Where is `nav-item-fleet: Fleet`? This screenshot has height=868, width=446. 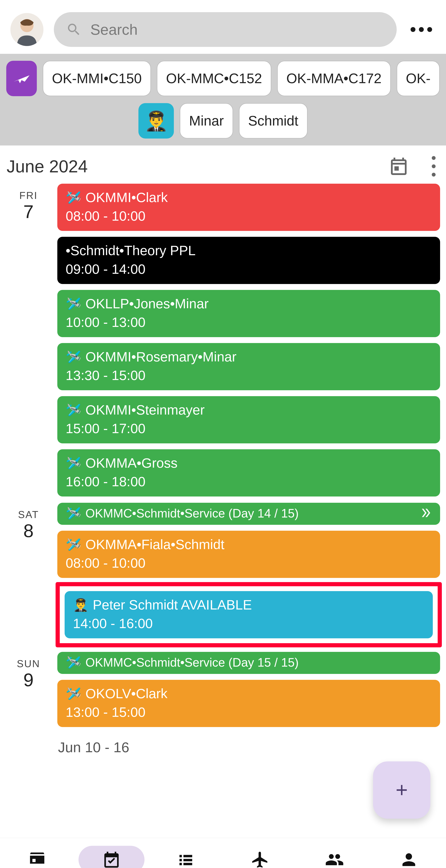
nav-item-fleet: Fleet is located at coordinates (260, 853).